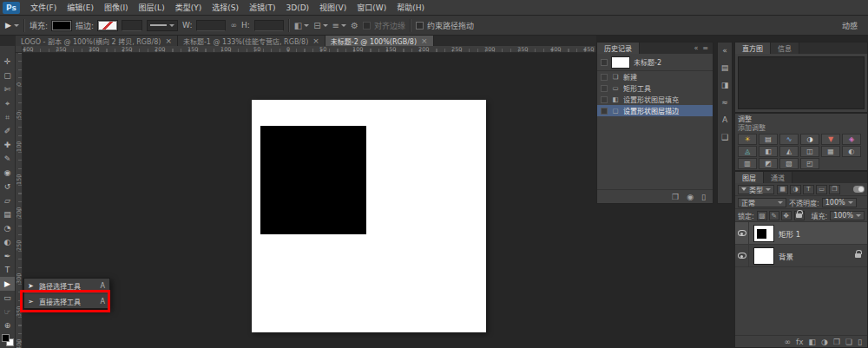  I want to click on filter-shape-layers-icon: ▭, so click(821, 189).